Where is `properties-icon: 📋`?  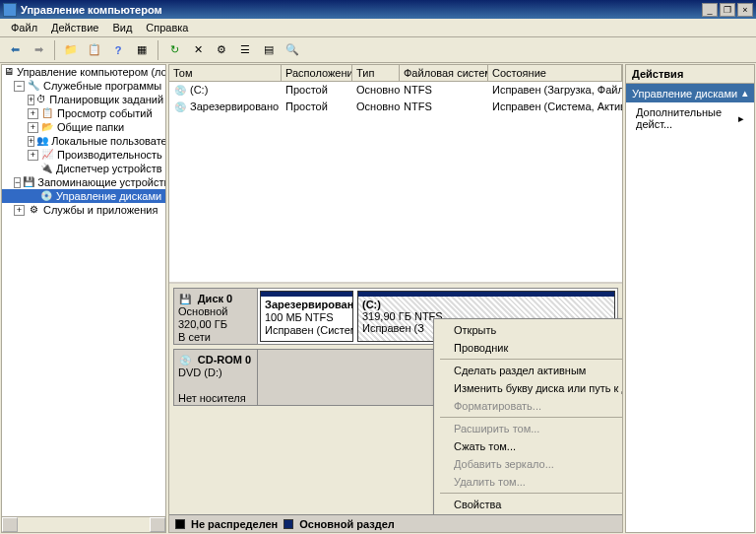
properties-icon: 📋 is located at coordinates (94, 49).